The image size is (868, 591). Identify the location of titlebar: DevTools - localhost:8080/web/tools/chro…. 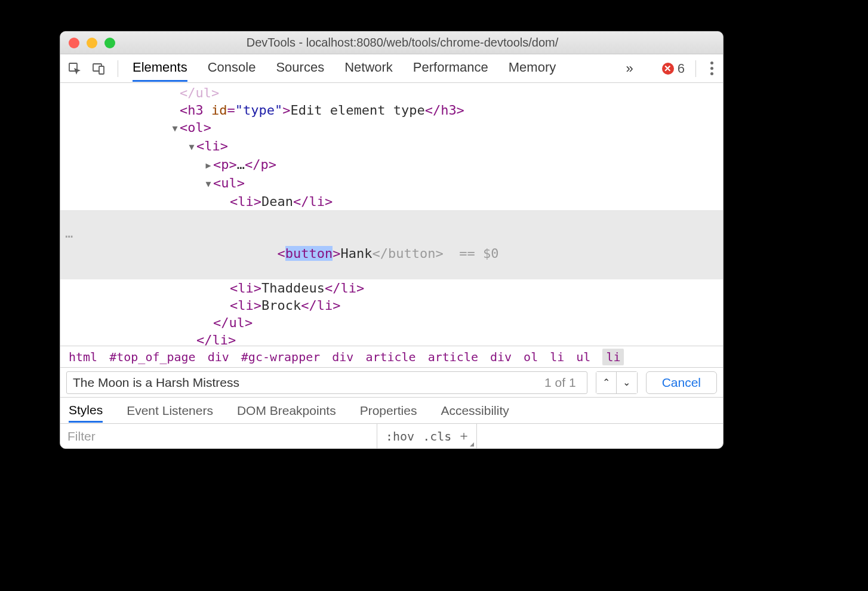
(392, 43).